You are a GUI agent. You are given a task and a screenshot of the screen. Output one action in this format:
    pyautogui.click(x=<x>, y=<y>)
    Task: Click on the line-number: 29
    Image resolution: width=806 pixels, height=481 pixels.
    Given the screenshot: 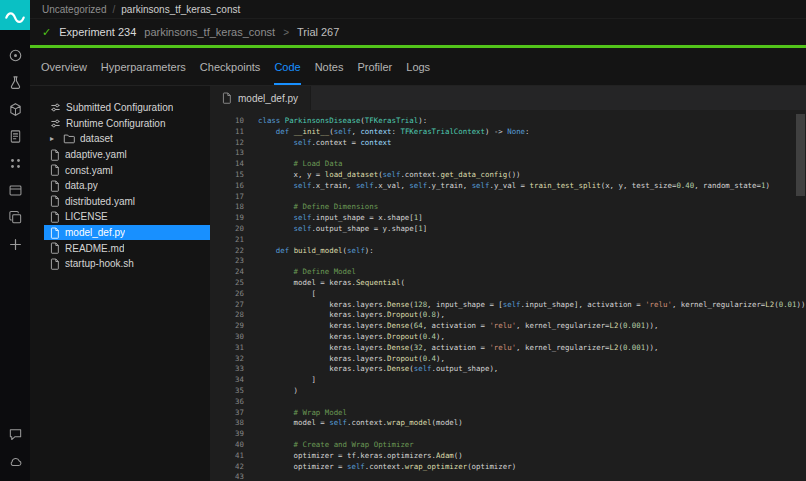 What is the action you would take?
    pyautogui.click(x=234, y=326)
    